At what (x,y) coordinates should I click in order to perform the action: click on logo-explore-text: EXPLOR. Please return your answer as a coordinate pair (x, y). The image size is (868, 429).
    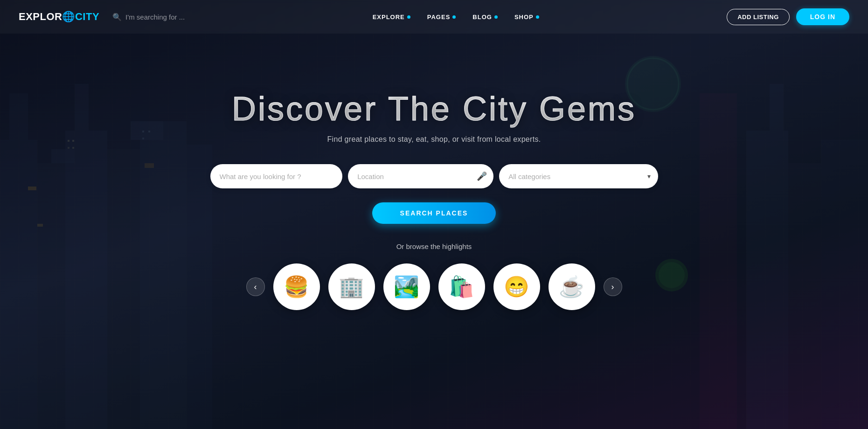
    Looking at the image, I should click on (40, 17).